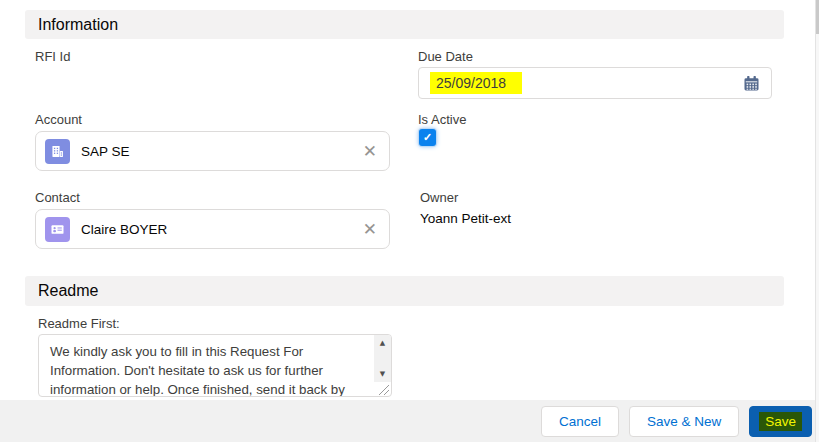 The image size is (819, 442). Describe the element at coordinates (466, 218) in the screenshot. I see `owner-value: Yoann Petit-ext` at that location.